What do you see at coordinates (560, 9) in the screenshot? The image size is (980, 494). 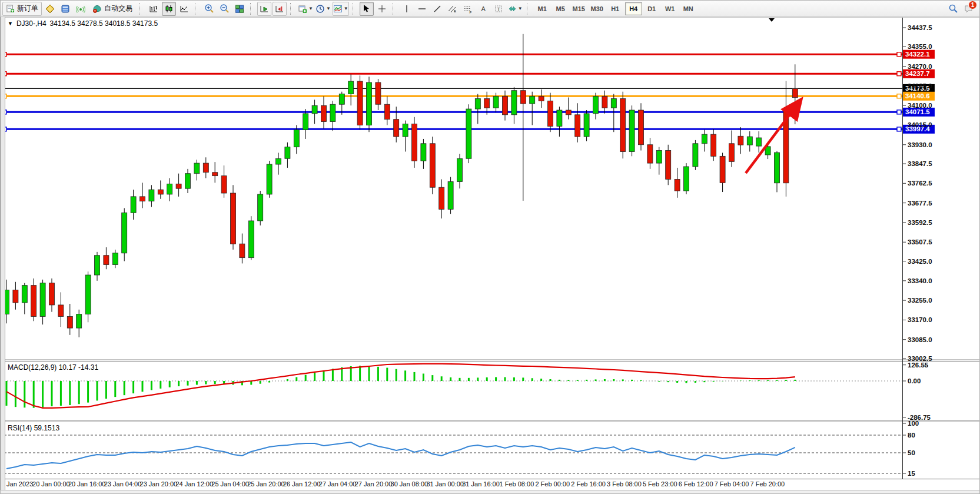 I see `timeframe-m5-button: M5` at bounding box center [560, 9].